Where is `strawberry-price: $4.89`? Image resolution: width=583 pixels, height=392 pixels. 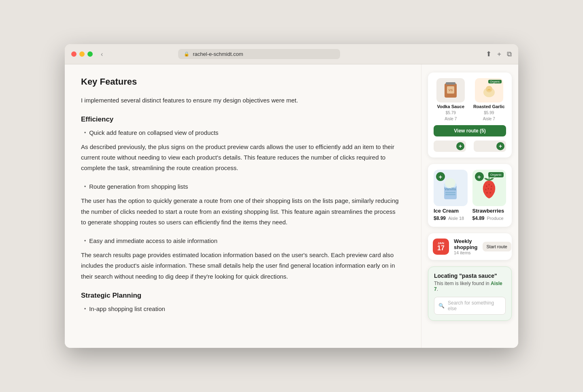
strawberry-price: $4.89 is located at coordinates (479, 218).